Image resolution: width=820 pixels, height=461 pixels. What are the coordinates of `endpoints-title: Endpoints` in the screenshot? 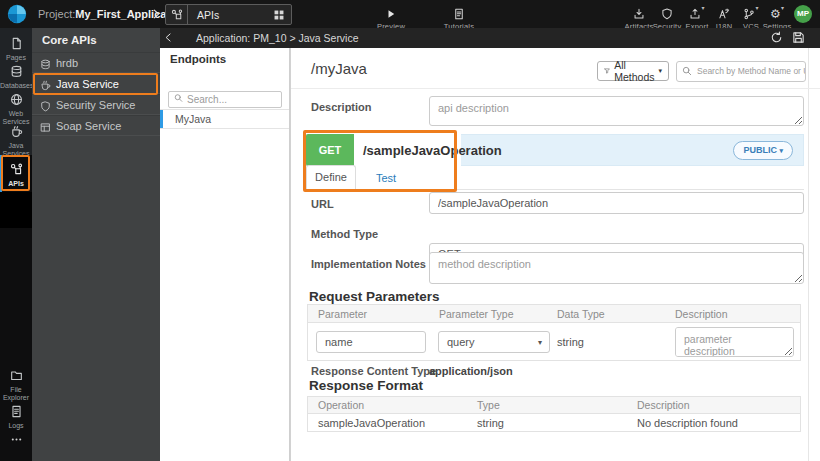 It's located at (224, 58).